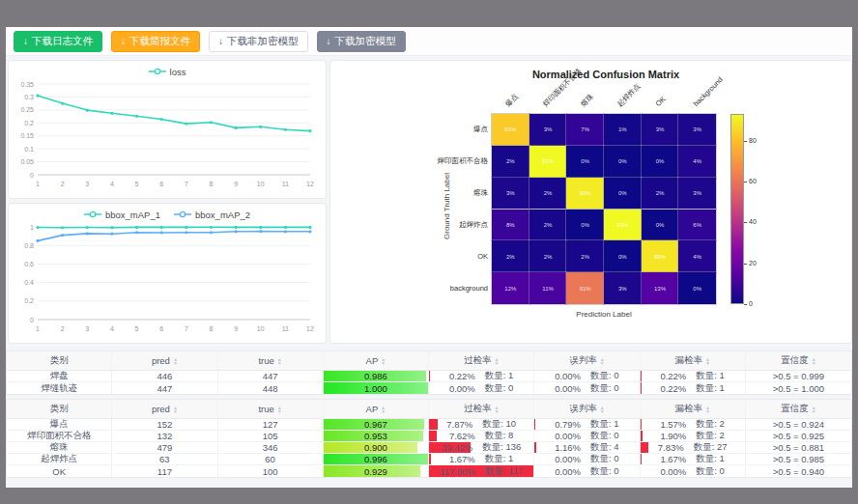  I want to click on svg-text: 0, so click(32, 176).